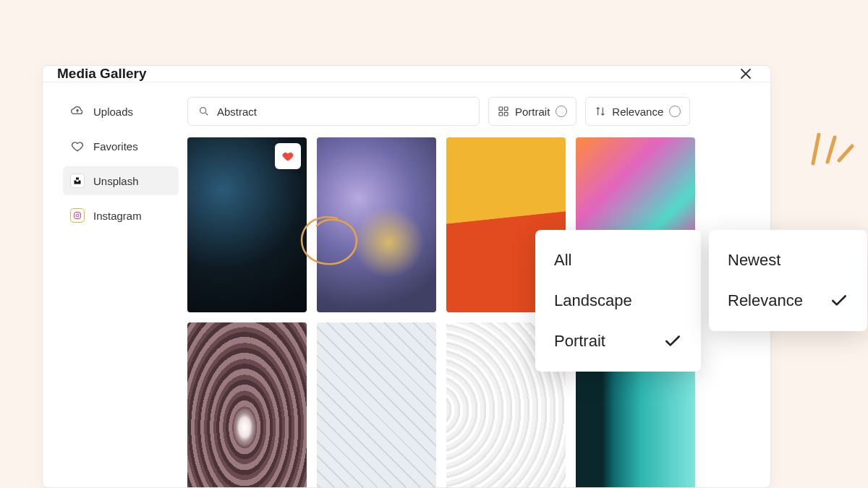 The height and width of the screenshot is (488, 868). Describe the element at coordinates (77, 181) in the screenshot. I see `unsplash-icon` at that location.